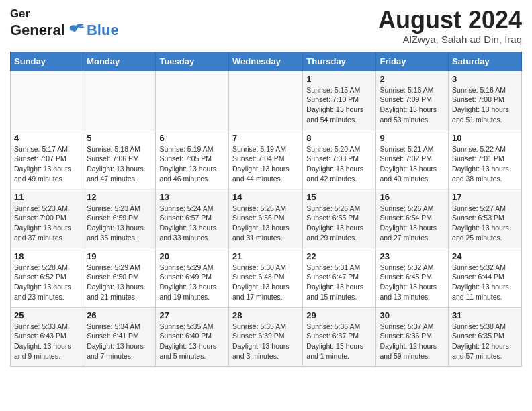 This screenshot has height=411, width=532. I want to click on day-info: Sunrise: 5:23 AM Sunset: 7:00 PM Dayligh…, so click(47, 223).